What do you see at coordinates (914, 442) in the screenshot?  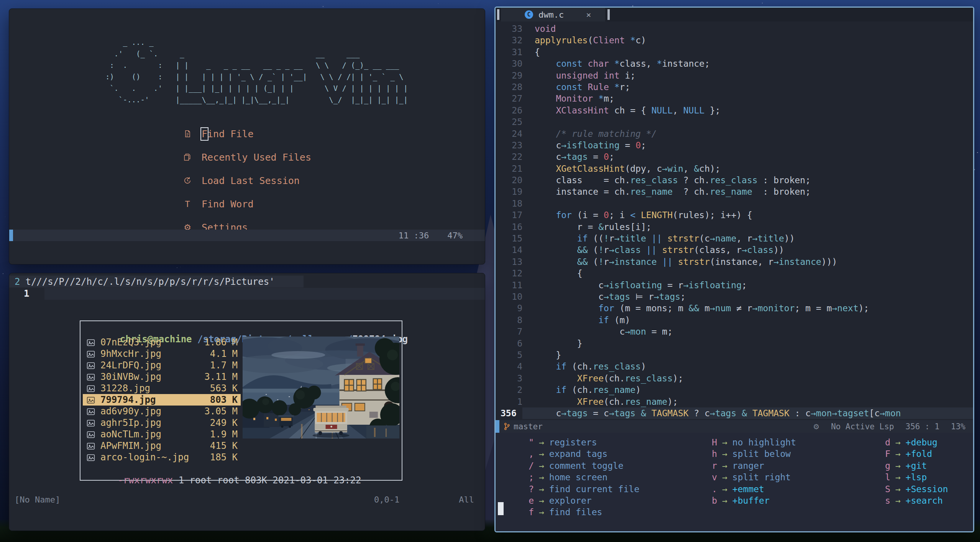 I see `whichkey-binding: d→+debug` at bounding box center [914, 442].